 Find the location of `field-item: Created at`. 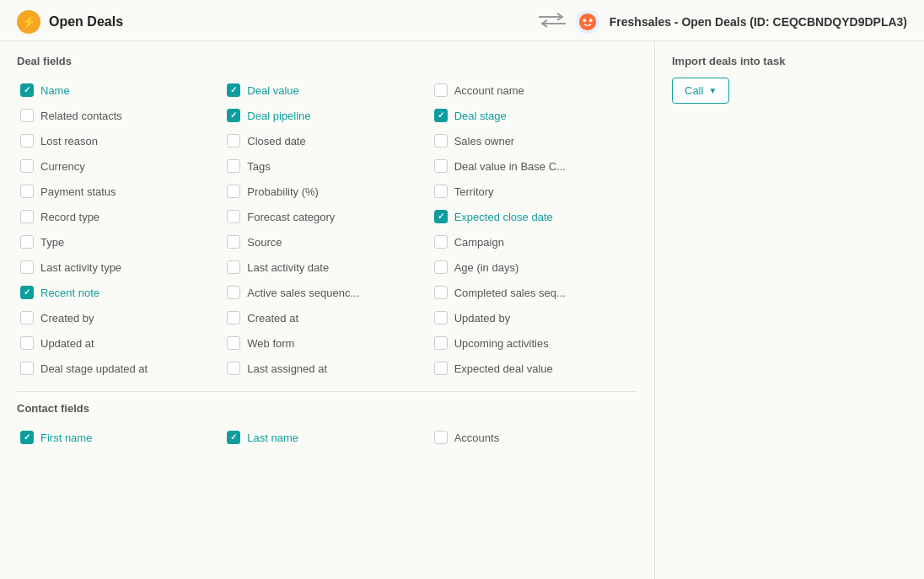

field-item: Created at is located at coordinates (327, 318).